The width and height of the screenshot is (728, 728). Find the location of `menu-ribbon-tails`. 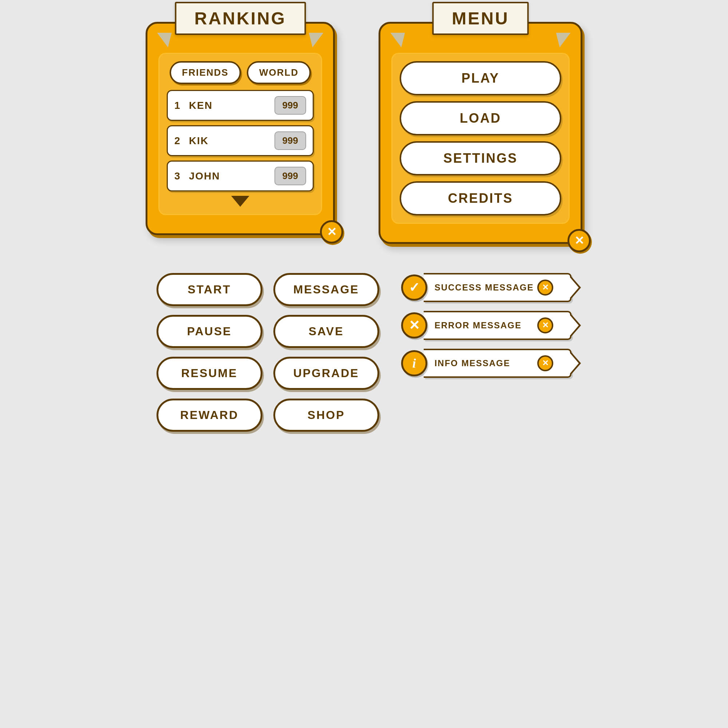

menu-ribbon-tails is located at coordinates (480, 40).